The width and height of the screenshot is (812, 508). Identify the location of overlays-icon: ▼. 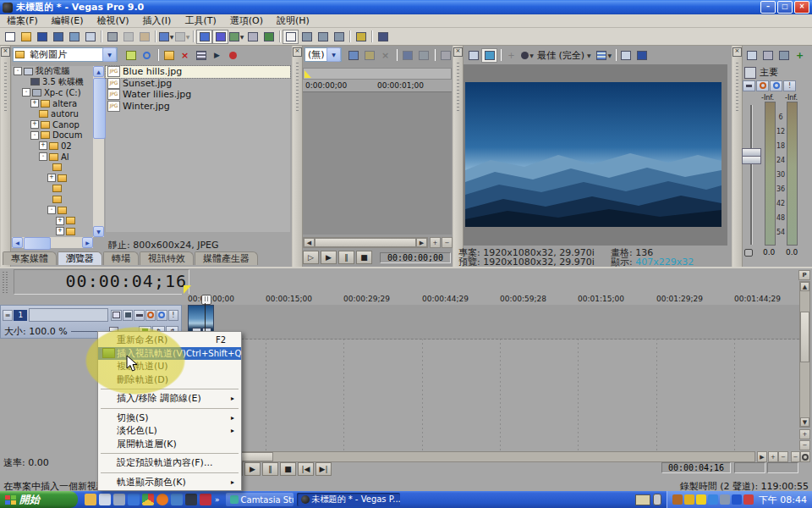
(604, 56).